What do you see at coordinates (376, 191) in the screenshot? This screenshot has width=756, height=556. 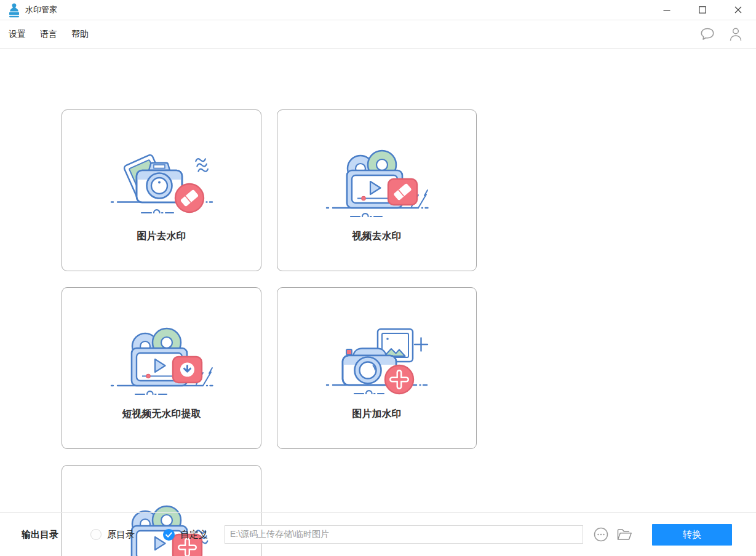 I see `card-video-remove-watermark: 视频去水印` at bounding box center [376, 191].